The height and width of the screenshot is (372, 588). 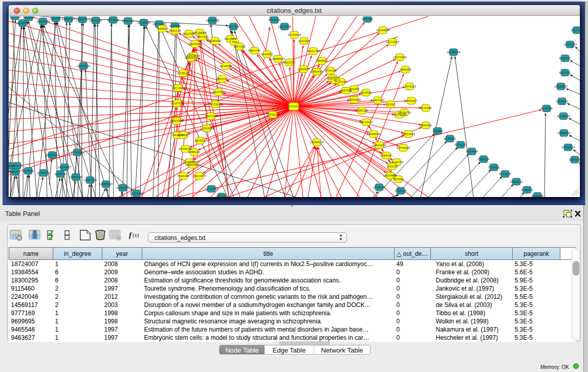 I want to click on svg-text: 8960124, so click(x=175, y=31).